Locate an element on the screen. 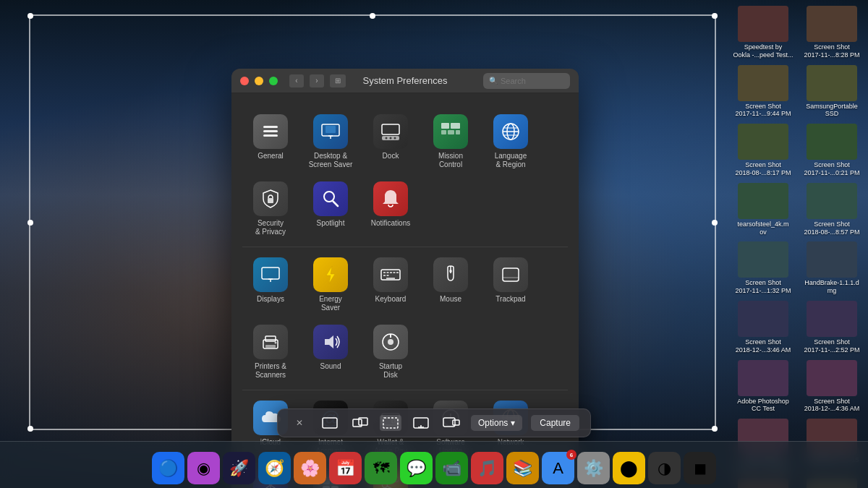 Image resolution: width=868 pixels, height=488 pixels. search-icon: 🔍 is located at coordinates (493, 81).